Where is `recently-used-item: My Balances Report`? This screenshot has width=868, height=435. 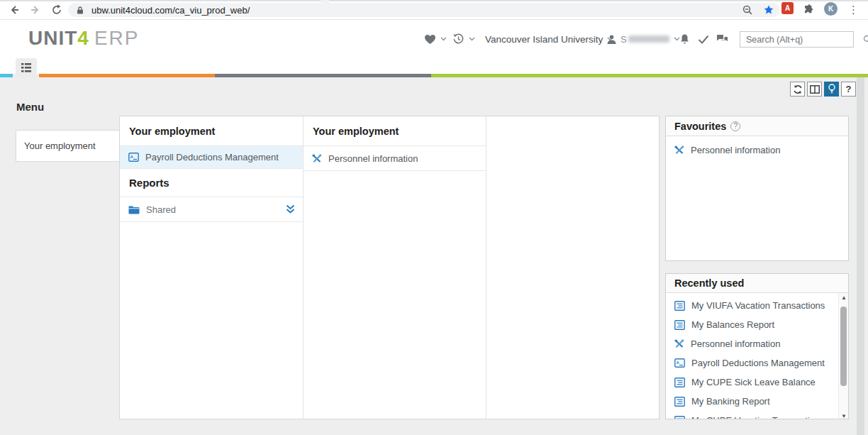 recently-used-item: My Balances Report is located at coordinates (753, 325).